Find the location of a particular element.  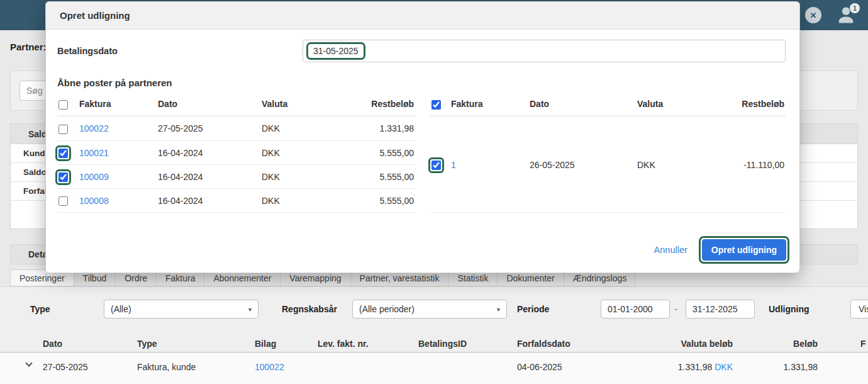

postings-table-header: Dato Type Bilag Lev. fakt. nr. Betalings… is located at coordinates (434, 344).